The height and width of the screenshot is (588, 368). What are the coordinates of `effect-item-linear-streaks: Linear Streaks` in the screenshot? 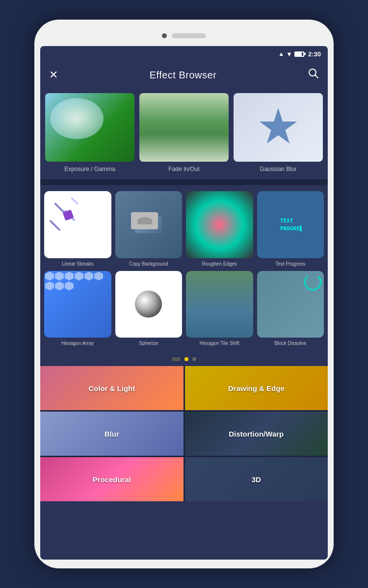 It's located at (78, 229).